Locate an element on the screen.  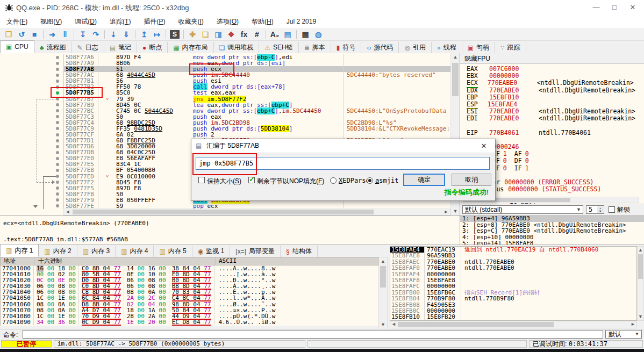
tab-内存 5: ▥内存 5 is located at coordinates (173, 252).